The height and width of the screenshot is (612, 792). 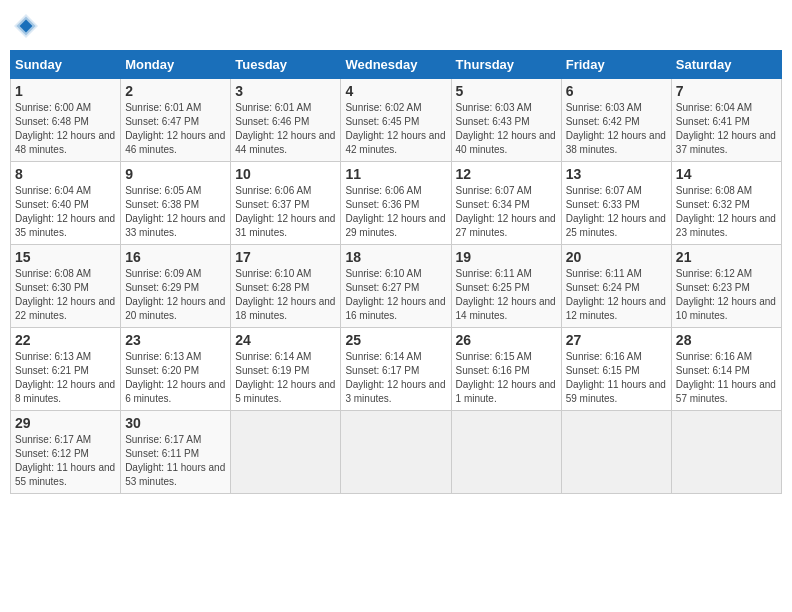 I want to click on day-number: 29, so click(x=66, y=423).